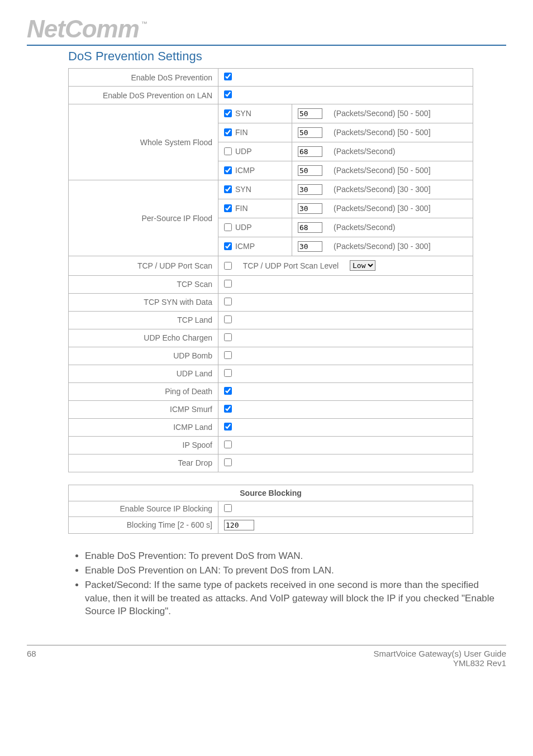  Describe the element at coordinates (241, 208) in the screenshot. I see `ps-fin-label: FIN` at that location.